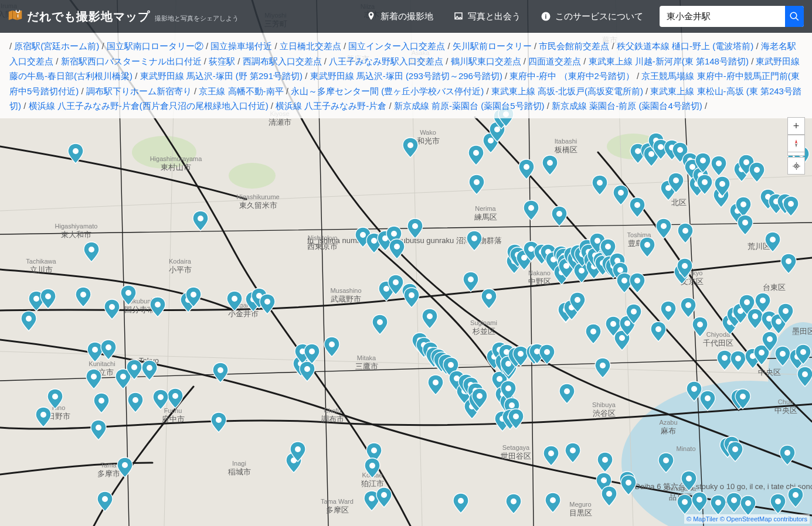  Describe the element at coordinates (592, 16) in the screenshot. I see `nav-about: i このサービスについて` at that location.